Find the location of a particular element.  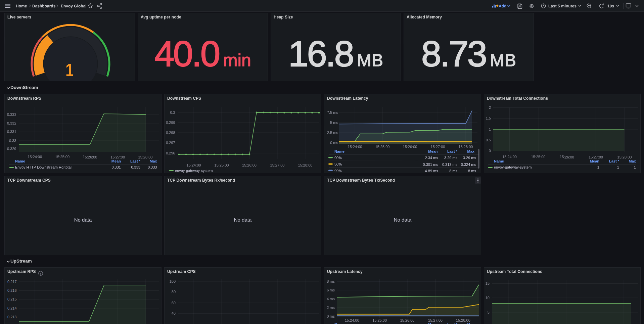

svg-text: 15 is located at coordinates (488, 283).